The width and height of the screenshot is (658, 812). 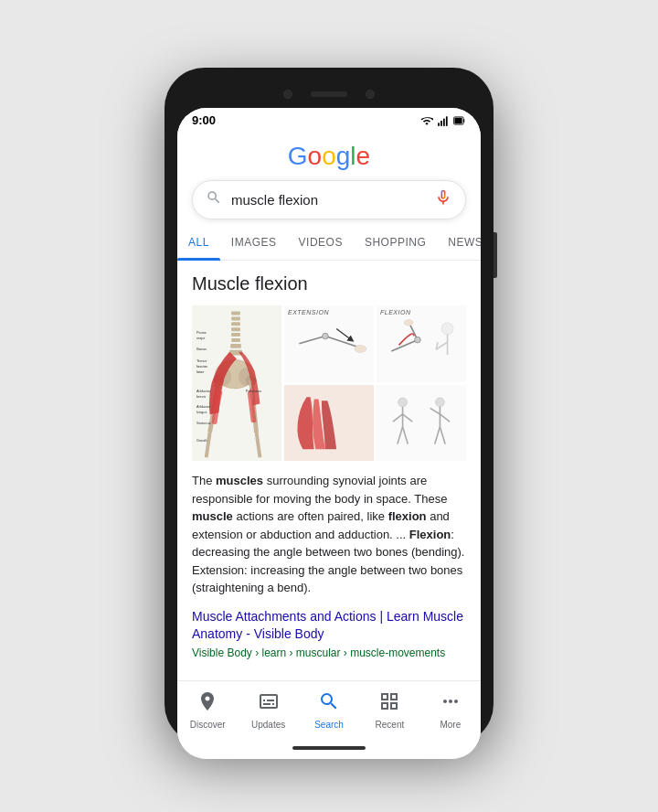 I want to click on recent-label: Recent, so click(x=390, y=724).